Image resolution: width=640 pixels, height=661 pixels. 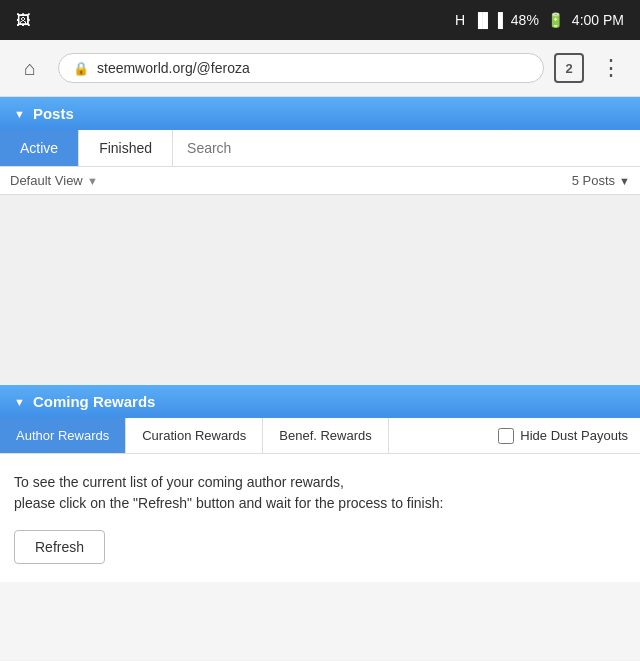 What do you see at coordinates (506, 436) in the screenshot?
I see `hide-dust-checkbox` at bounding box center [506, 436].